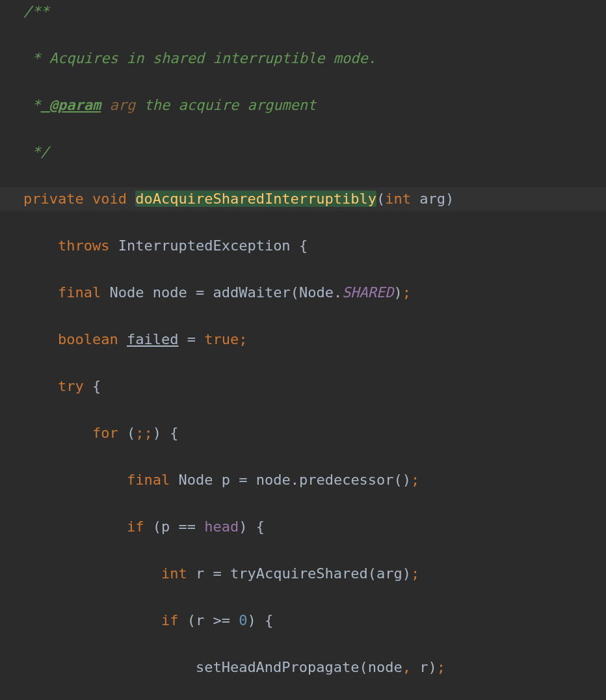 The height and width of the screenshot is (700, 606). What do you see at coordinates (247, 293) in the screenshot?
I see `call-addwaiter: addWaiter` at bounding box center [247, 293].